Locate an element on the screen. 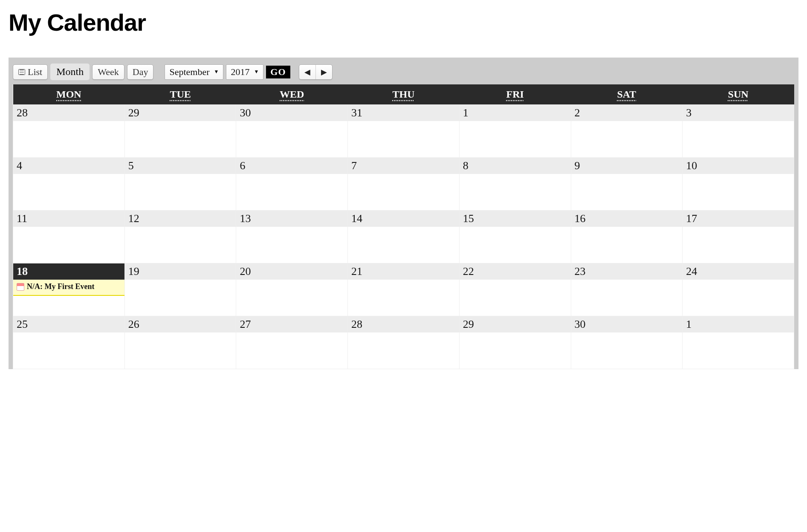 Image resolution: width=807 pixels, height=532 pixels. day-number: 18 is located at coordinates (69, 272).